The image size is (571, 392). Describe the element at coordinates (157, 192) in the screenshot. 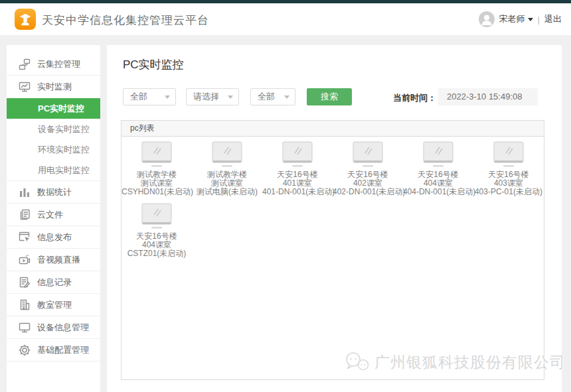

I see `pc-device: CSYHDN01(未启动)` at that location.